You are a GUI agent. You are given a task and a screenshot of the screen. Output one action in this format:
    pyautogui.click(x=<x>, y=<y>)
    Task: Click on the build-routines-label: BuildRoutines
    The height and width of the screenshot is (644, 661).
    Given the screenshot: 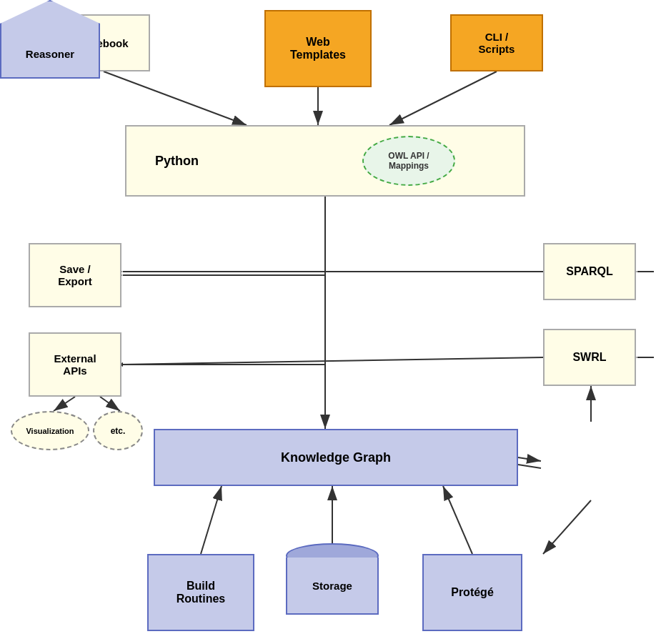 What is the action you would take?
    pyautogui.click(x=201, y=593)
    